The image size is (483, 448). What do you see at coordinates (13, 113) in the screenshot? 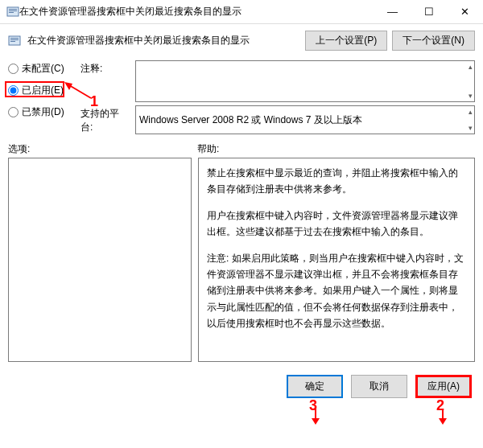
I see `radio-disabled-input` at bounding box center [13, 113].